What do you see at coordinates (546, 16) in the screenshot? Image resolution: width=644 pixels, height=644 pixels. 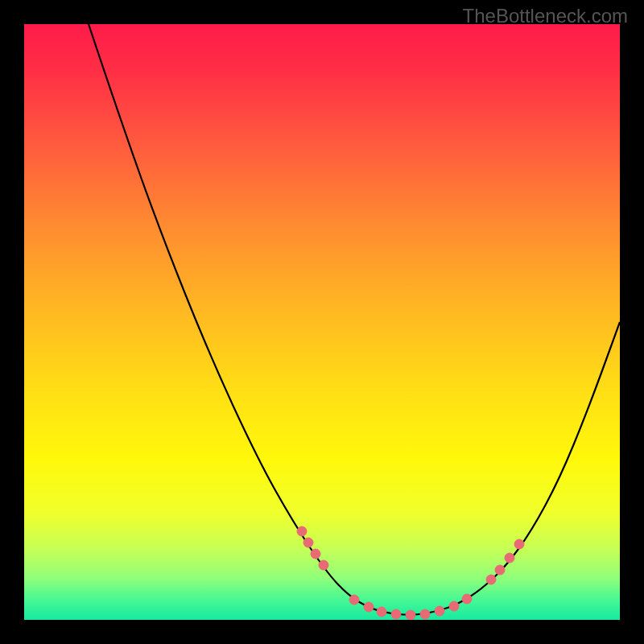 I see `watermark-text: TheBottleneck.com` at bounding box center [546, 16].